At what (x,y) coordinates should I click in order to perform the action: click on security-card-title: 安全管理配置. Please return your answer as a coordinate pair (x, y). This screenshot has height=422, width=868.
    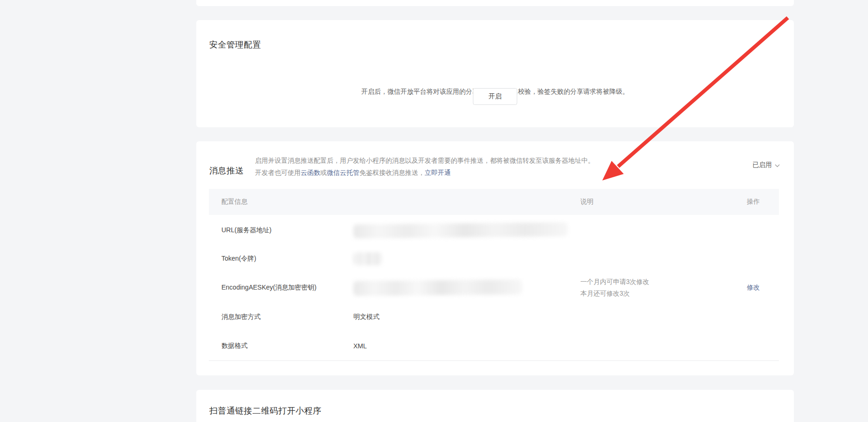
    Looking at the image, I should click on (235, 45).